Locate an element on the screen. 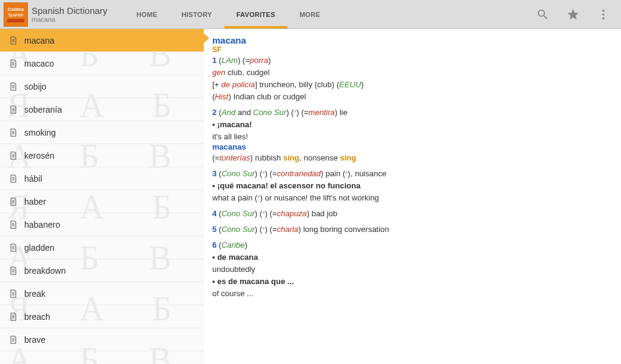 The width and height of the screenshot is (621, 364). sense-1-line: 1 (LAm) (=porra) is located at coordinates (414, 61).